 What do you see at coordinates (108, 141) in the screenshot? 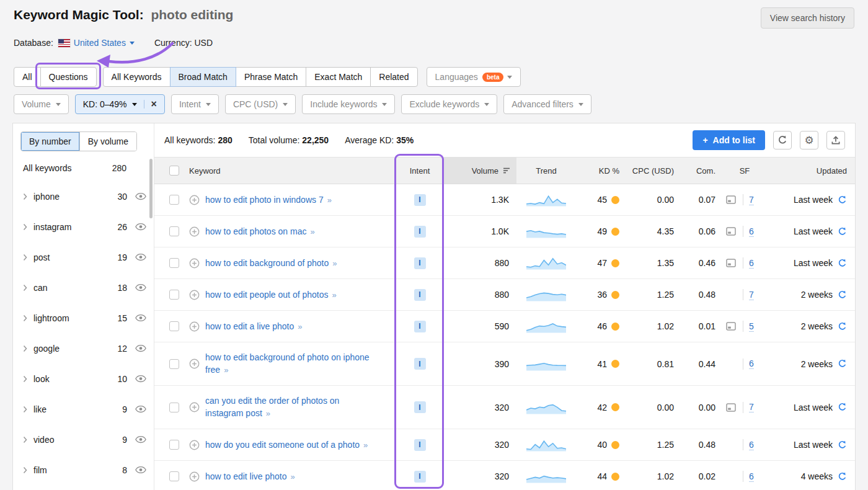
I see `toggle-by-volume: By volume` at bounding box center [108, 141].